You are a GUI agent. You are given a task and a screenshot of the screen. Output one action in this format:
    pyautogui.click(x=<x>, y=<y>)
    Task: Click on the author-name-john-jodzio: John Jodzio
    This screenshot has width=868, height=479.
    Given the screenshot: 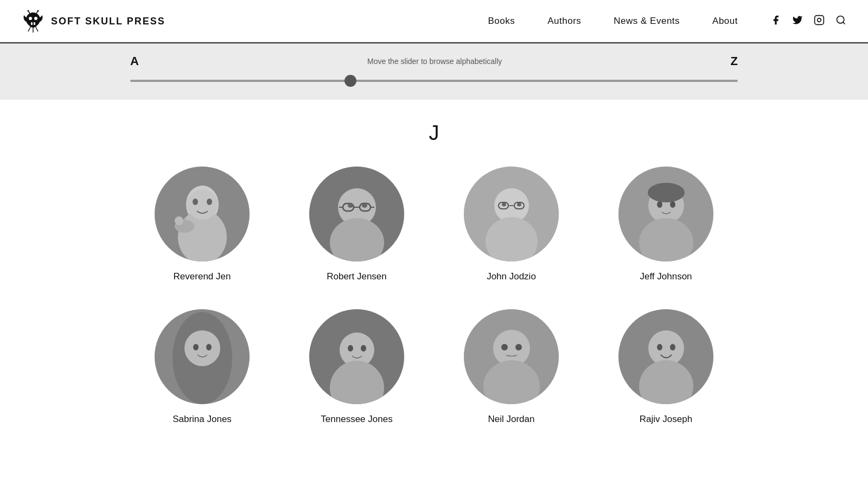 What is the action you would take?
    pyautogui.click(x=511, y=277)
    